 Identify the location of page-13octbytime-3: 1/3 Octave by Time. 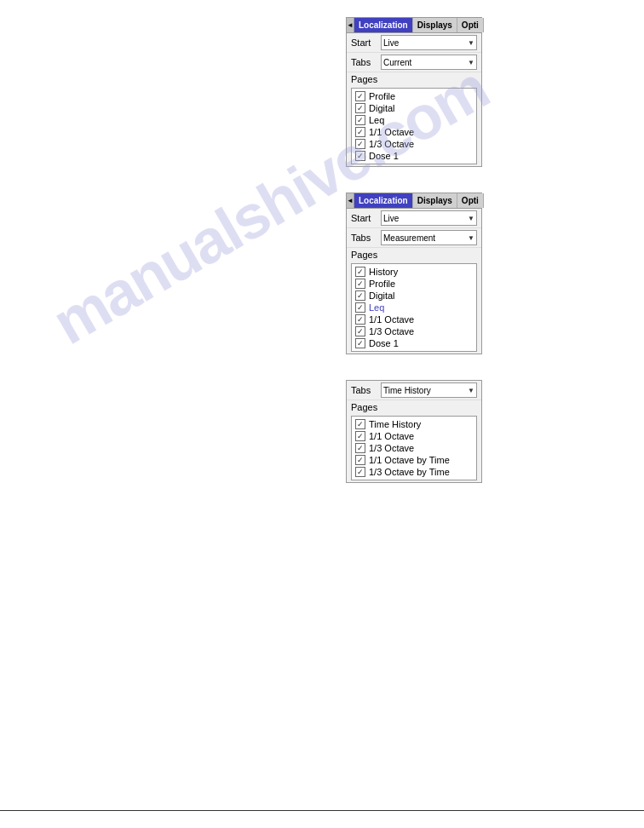
(409, 472).